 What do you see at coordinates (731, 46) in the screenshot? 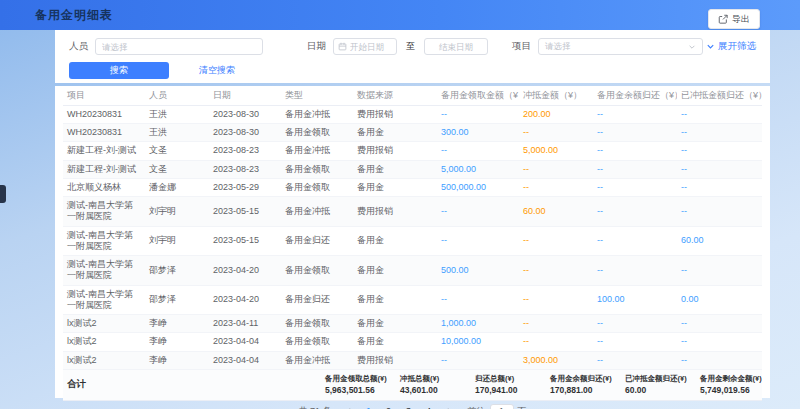
I see `expand-filters-link: 展开筛选` at bounding box center [731, 46].